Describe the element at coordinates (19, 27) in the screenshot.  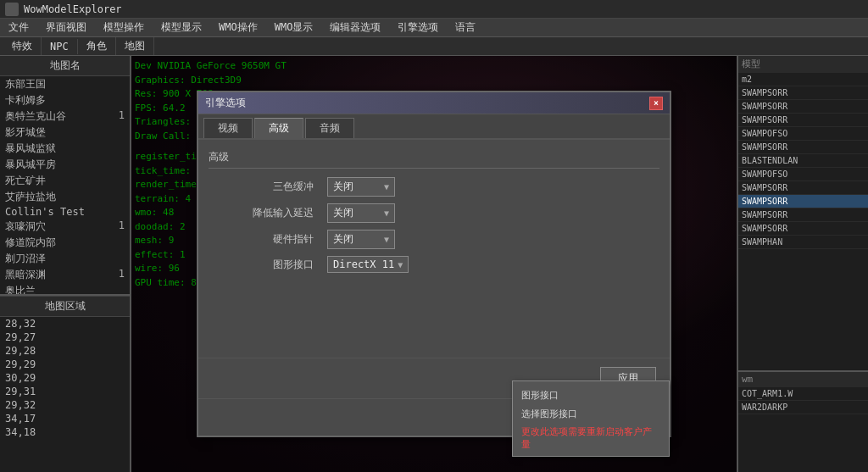
I see `menu-file: 文件` at that location.